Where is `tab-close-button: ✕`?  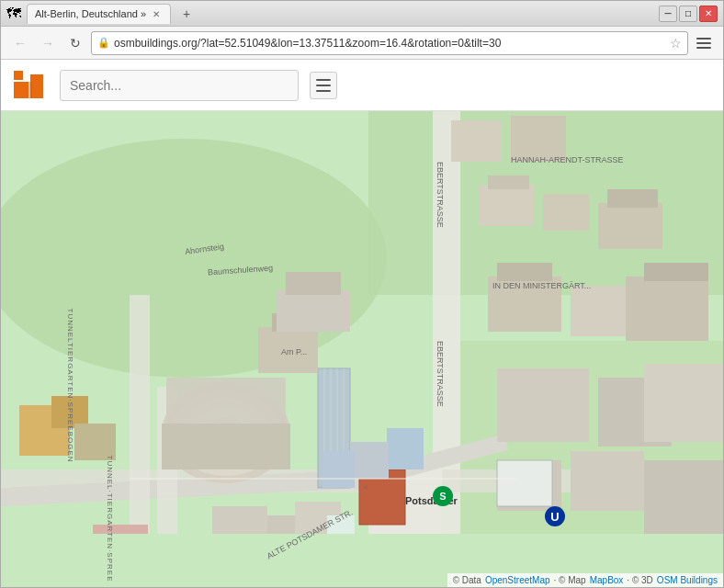
tab-close-button: ✕ is located at coordinates (156, 14).